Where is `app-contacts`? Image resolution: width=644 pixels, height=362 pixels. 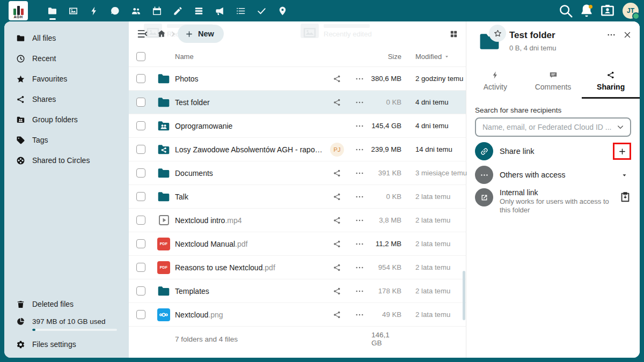 app-contacts is located at coordinates (136, 11).